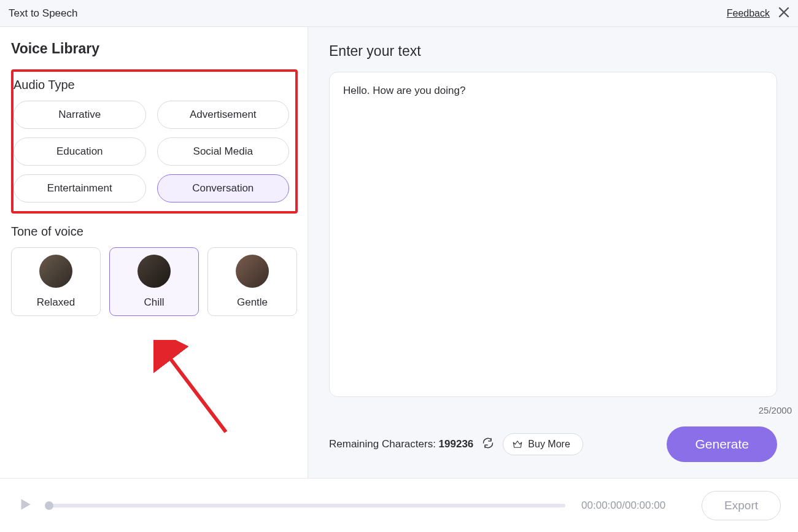 This screenshot has width=798, height=532. What do you see at coordinates (80, 152) in the screenshot?
I see `audio-type-education: Education` at bounding box center [80, 152].